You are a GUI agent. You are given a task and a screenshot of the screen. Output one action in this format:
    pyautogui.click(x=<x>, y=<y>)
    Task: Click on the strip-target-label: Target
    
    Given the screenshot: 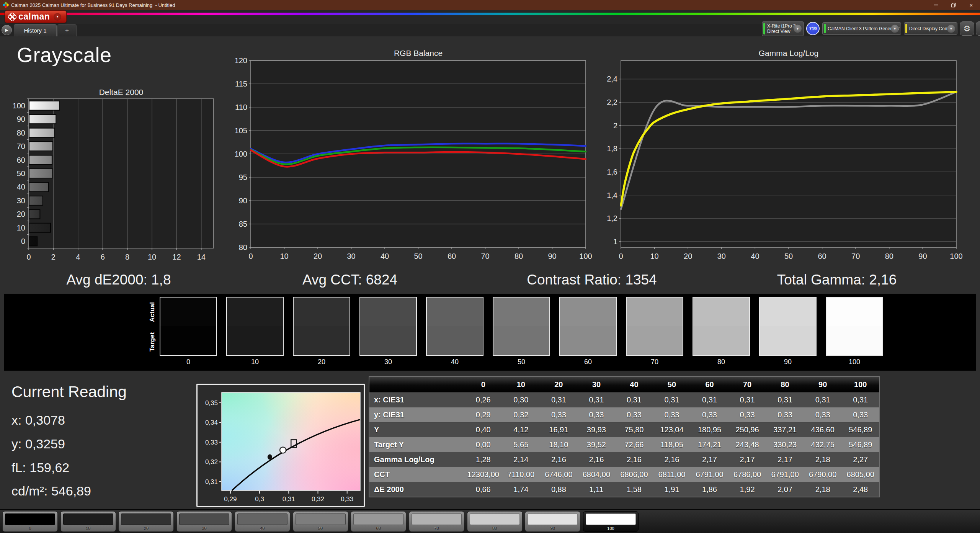 What is the action you would take?
    pyautogui.click(x=152, y=342)
    